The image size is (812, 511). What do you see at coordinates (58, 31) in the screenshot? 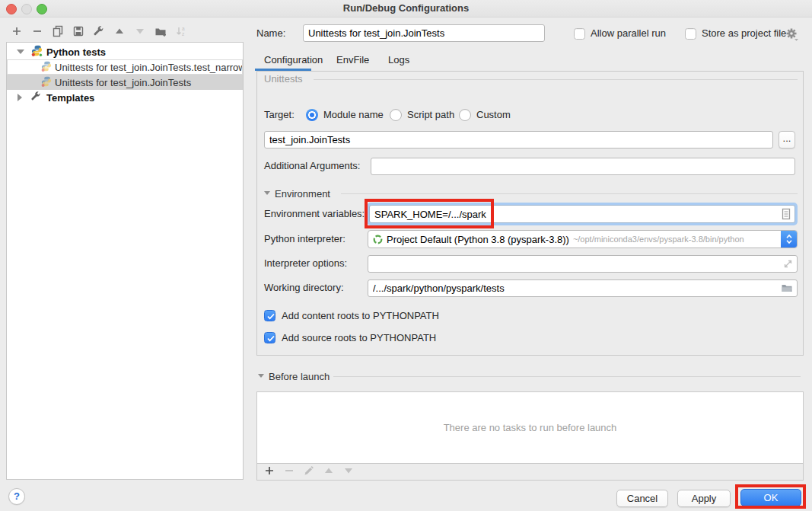
I see `copy-icon` at bounding box center [58, 31].